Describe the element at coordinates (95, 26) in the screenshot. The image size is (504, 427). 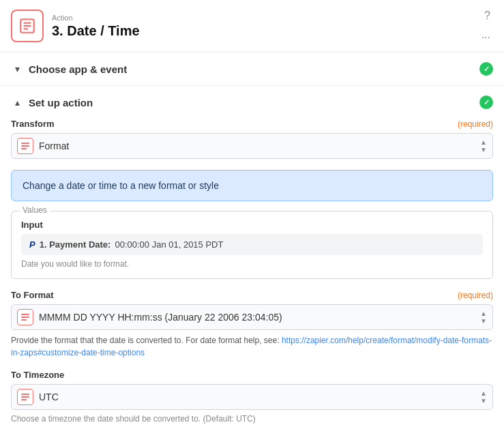
I see `header-text-group: Action 3. Date / Time` at that location.